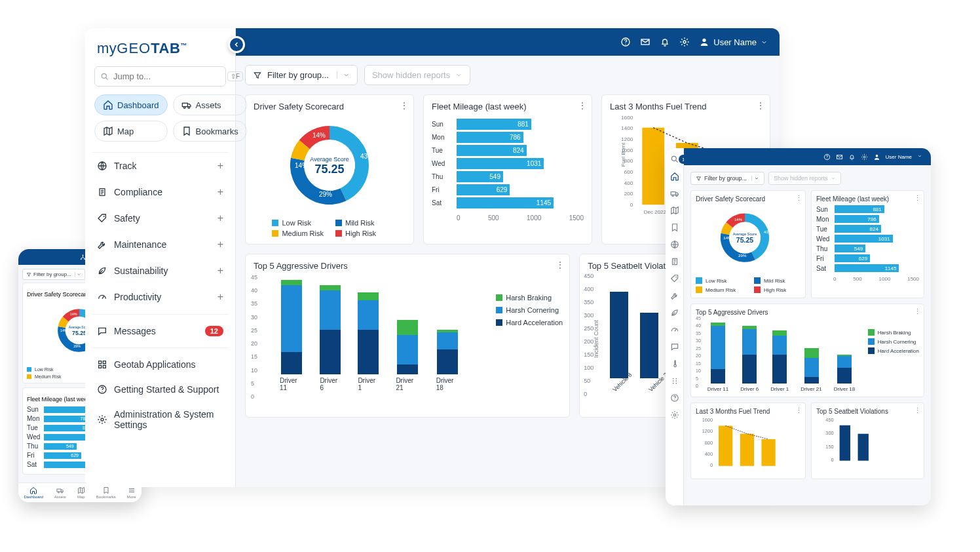  I want to click on search-shortcut: ⇧F, so click(235, 76).